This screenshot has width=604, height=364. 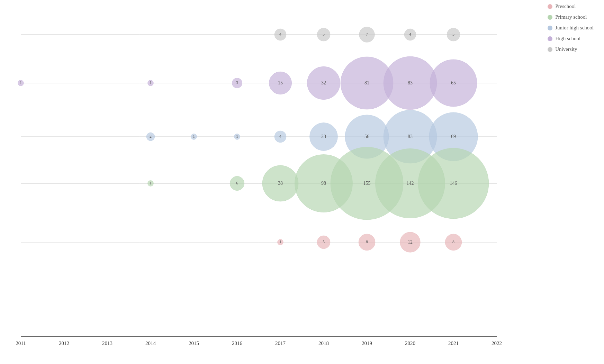 I want to click on legend-item-preschool: Preschool, so click(x=570, y=6).